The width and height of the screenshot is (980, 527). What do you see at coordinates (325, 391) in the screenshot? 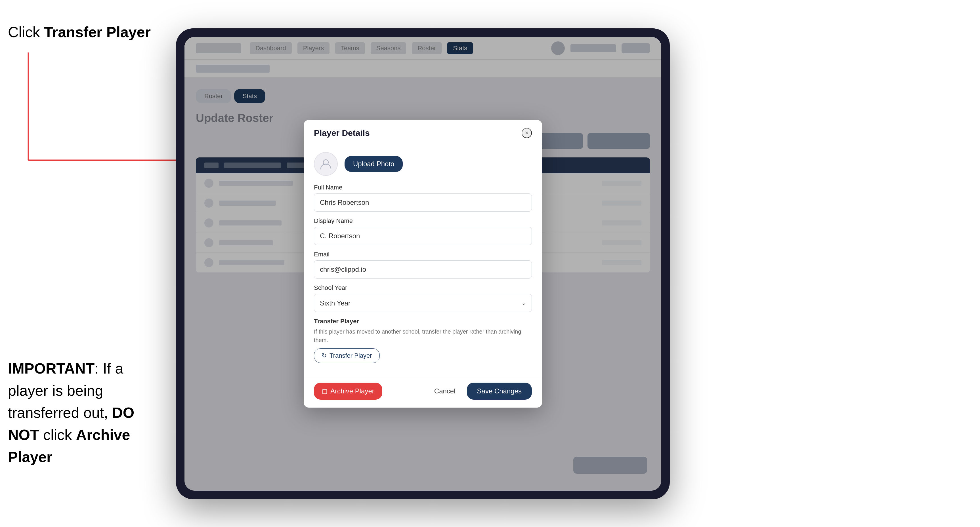
I see `archive-icon: ◻` at bounding box center [325, 391].